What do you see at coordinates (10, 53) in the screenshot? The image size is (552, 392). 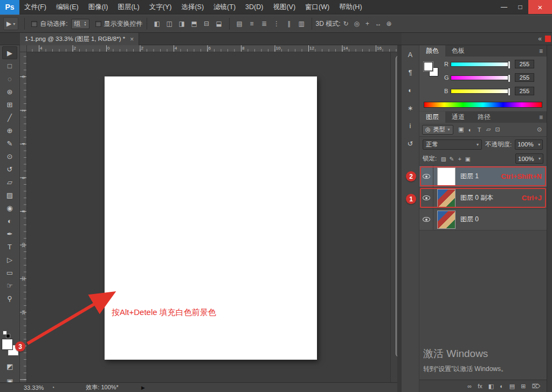 I see `move-tool: ▶` at bounding box center [10, 53].